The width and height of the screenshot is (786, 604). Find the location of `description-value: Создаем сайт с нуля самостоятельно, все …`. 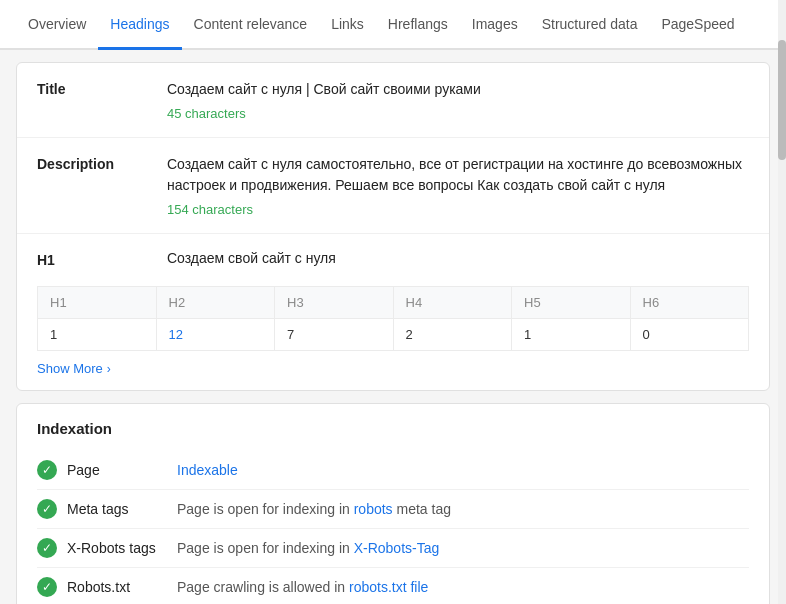

description-value: Создаем сайт с нуля самостоятельно, все … is located at coordinates (458, 175).